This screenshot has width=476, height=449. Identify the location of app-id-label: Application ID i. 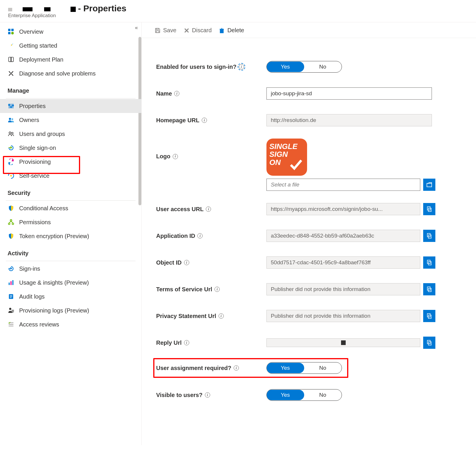
(211, 236).